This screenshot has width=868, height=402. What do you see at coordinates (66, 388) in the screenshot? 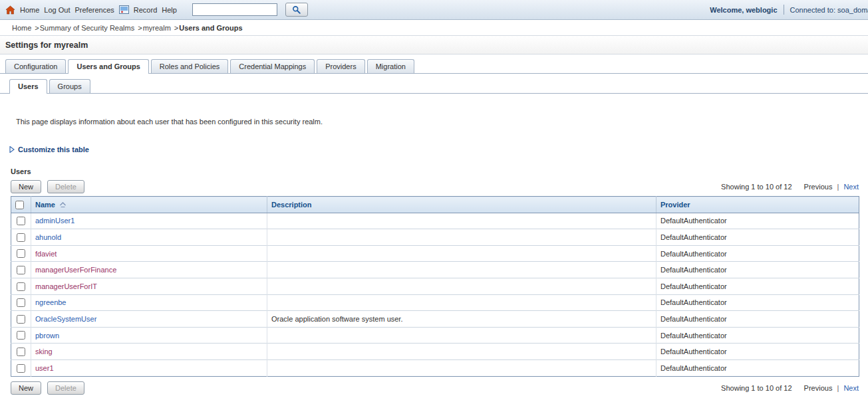
I see `delete-button-bottom: Delete` at bounding box center [66, 388].